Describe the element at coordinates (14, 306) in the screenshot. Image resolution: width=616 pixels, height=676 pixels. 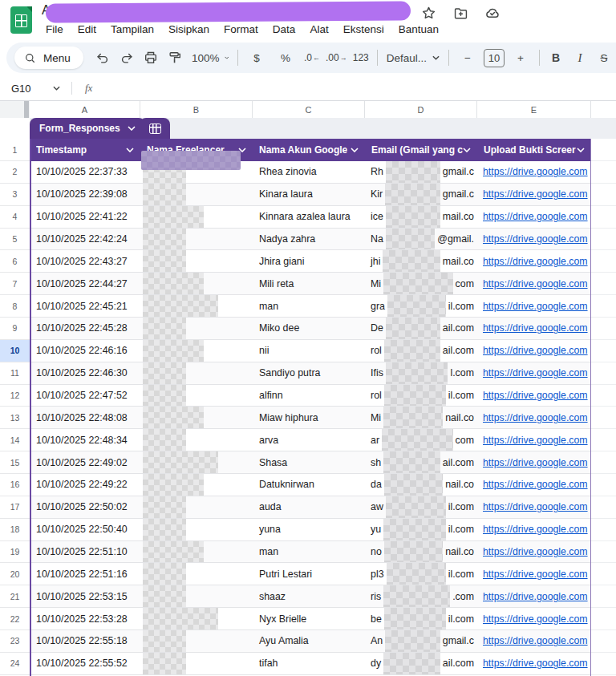
I see `row-number: 8` at that location.